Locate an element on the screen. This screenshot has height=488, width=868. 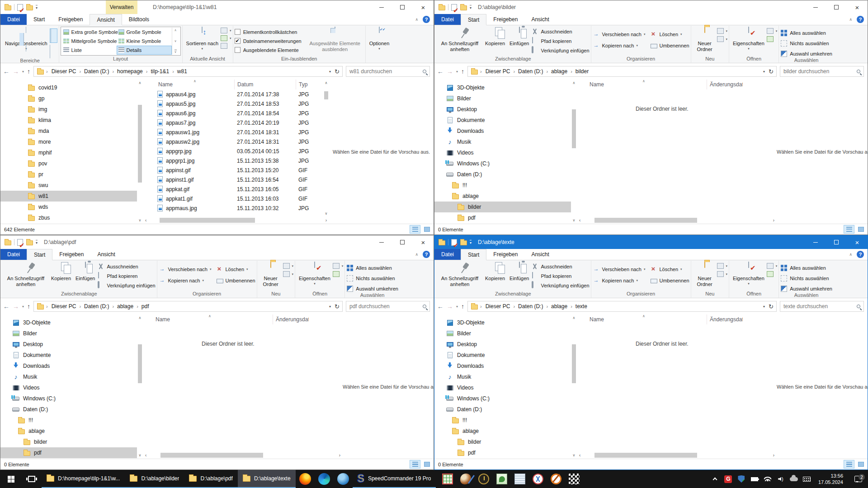
navigation-pane-button: Navigationsbereich ▾ is located at coordinates (26, 38).